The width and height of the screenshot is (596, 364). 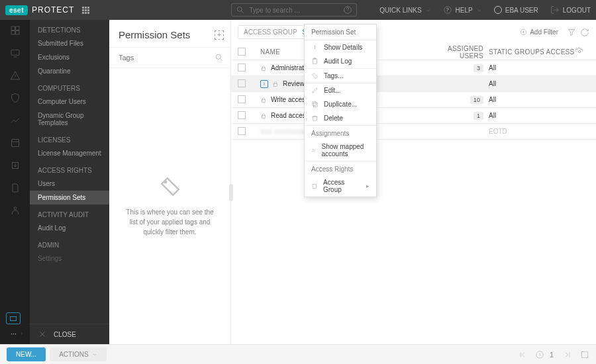 I want to click on add-tag-button: +, so click(x=219, y=35).